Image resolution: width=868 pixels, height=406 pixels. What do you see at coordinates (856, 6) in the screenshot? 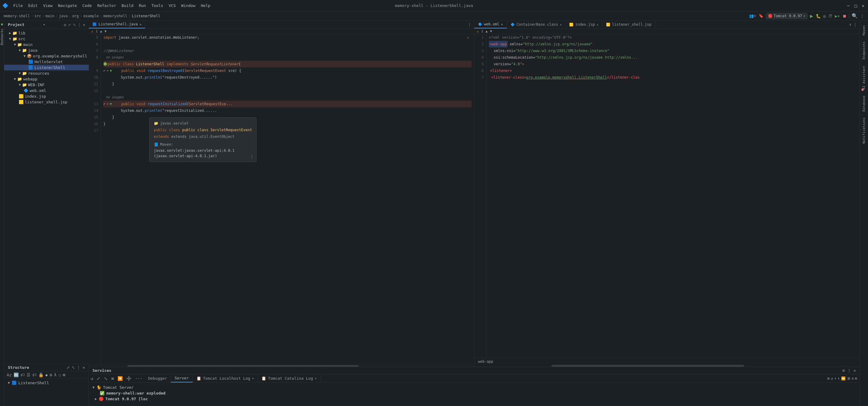
I see `maximize-button: □` at bounding box center [856, 6].